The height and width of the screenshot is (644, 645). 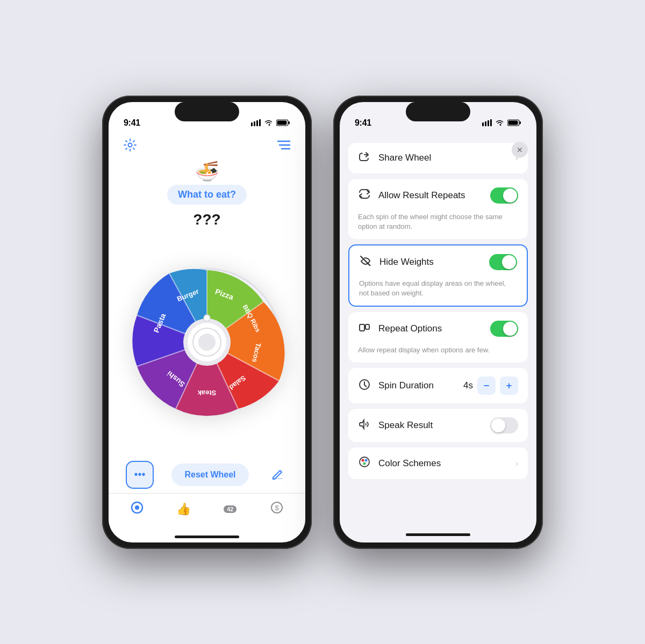 I want to click on share-wheel-row: Share Wheel ›, so click(x=438, y=158).